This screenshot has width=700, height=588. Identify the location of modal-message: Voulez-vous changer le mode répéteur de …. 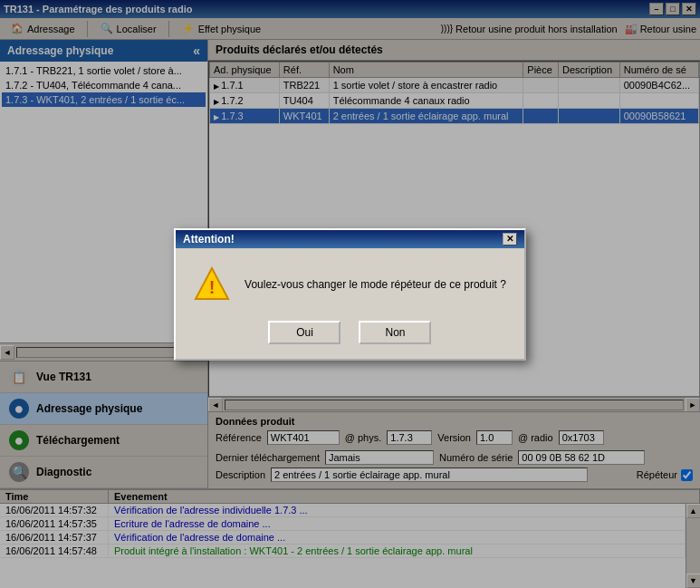
(375, 284).